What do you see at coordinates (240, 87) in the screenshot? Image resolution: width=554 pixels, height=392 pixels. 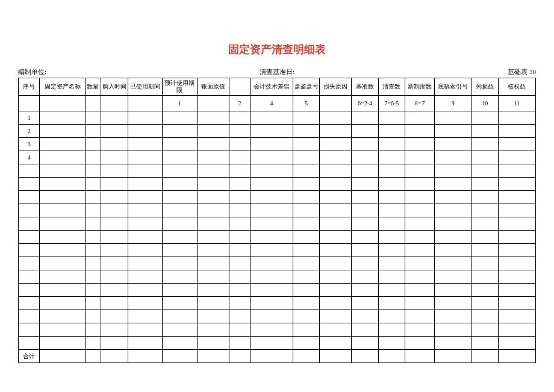 I see `hdr-empty` at bounding box center [240, 87].